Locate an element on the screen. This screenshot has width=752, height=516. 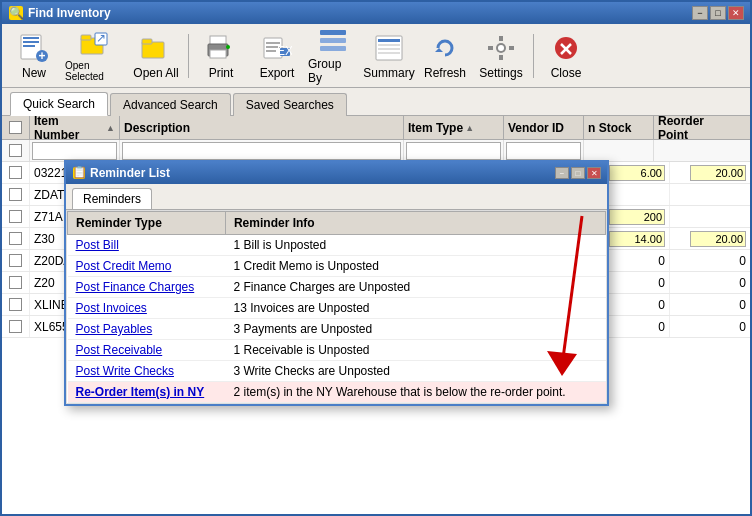
n-stock-col-header: n Stock is located at coordinates (619, 128).